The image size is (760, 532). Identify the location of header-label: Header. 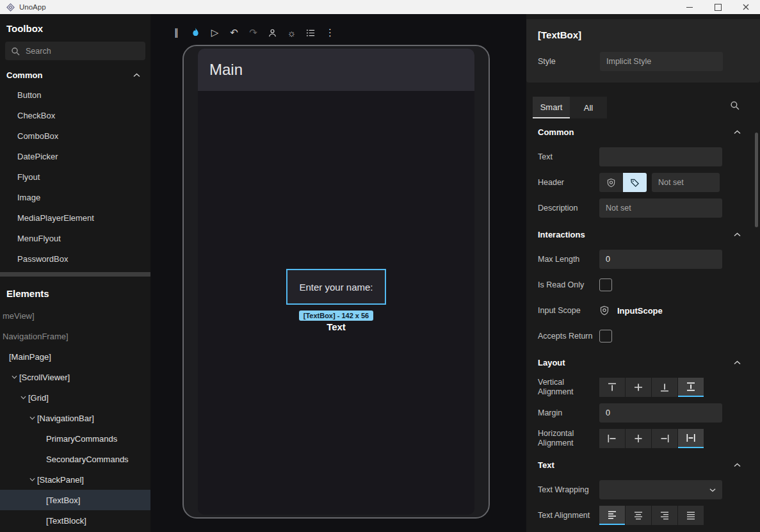
(569, 183).